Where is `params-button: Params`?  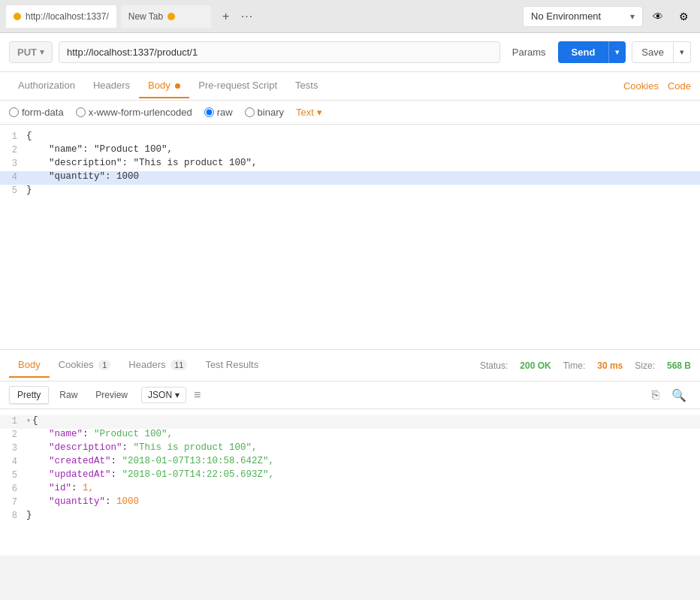
params-button: Params is located at coordinates (529, 53).